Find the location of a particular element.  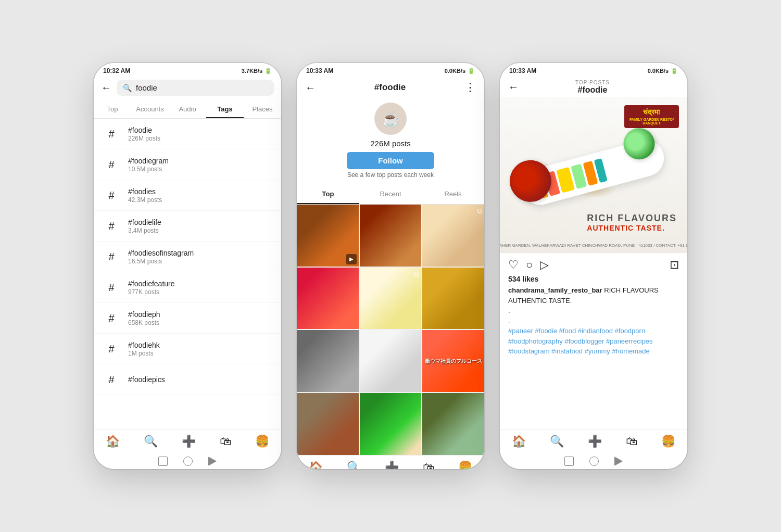

hashtag-item-foodiepics: # #foodiepics is located at coordinates (187, 380).